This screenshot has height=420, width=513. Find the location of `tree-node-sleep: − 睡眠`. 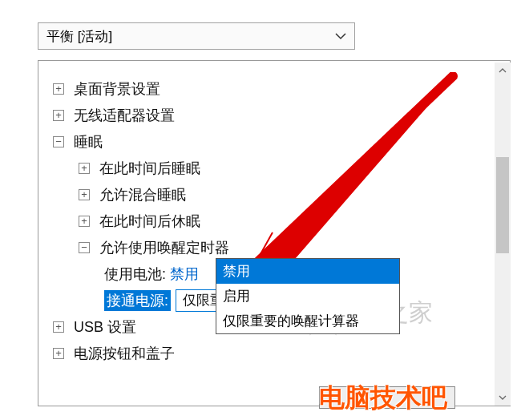

tree-node-sleep: − 睡眠 is located at coordinates (281, 141).